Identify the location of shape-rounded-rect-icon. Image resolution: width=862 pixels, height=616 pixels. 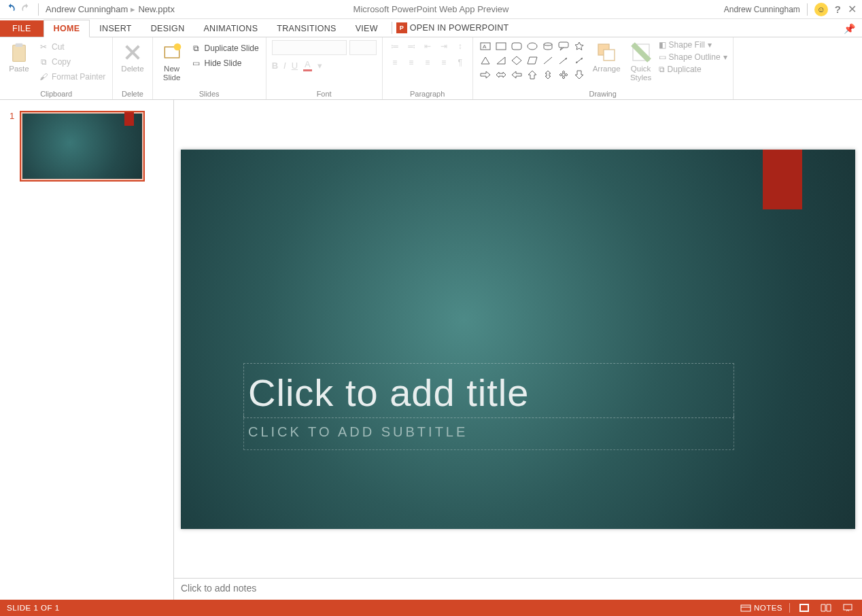
(517, 46).